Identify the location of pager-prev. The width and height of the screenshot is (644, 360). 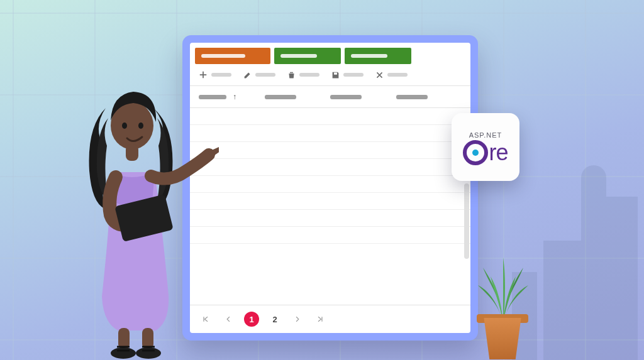
(228, 319).